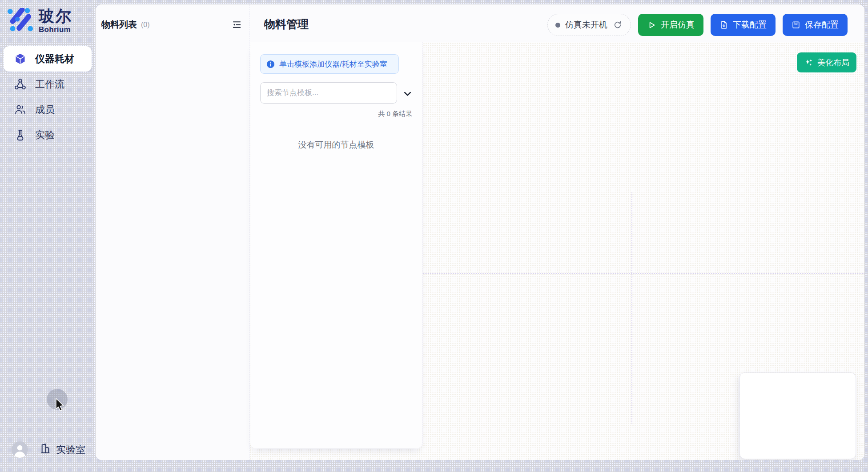 The width and height of the screenshot is (868, 472). I want to click on material-list-title: 物料列表, so click(119, 25).